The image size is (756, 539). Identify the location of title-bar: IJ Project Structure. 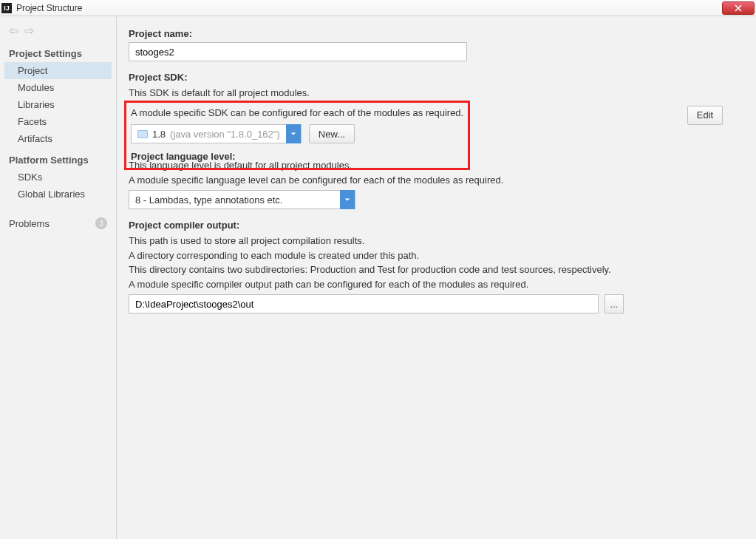
(378, 8).